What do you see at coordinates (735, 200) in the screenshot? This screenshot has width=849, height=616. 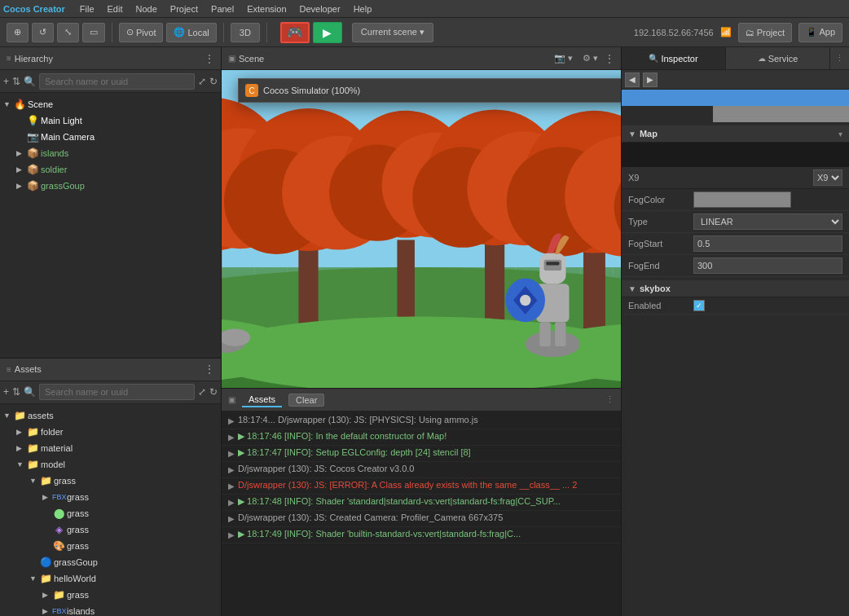 I see `fog-color-row: FogColor` at bounding box center [735, 200].